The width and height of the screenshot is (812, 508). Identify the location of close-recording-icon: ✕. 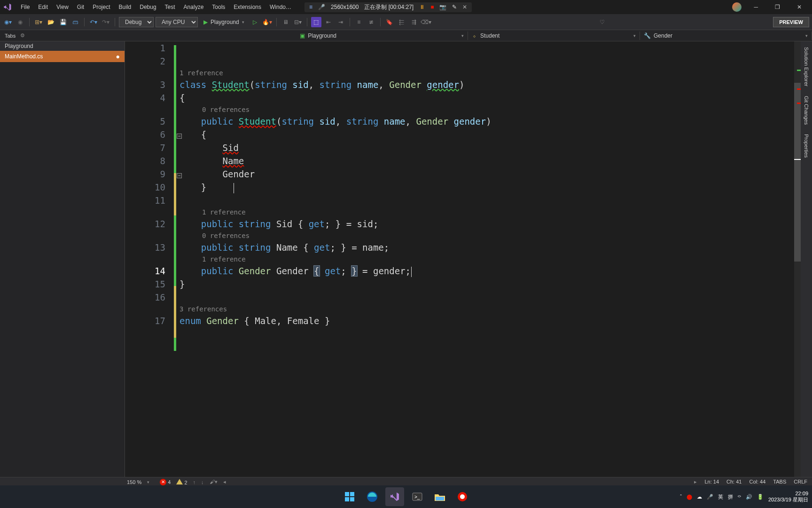
(465, 7).